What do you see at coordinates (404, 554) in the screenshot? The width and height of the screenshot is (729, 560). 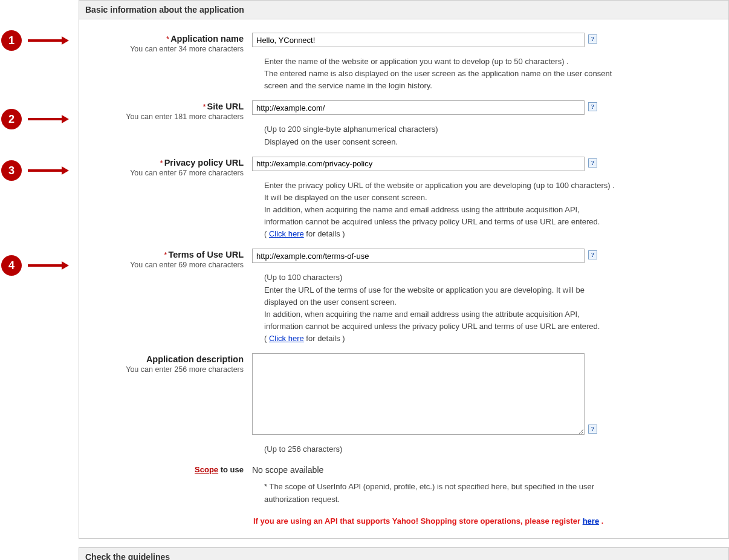 I see `panel-guidelines-header: Check the guidelines` at bounding box center [404, 554].